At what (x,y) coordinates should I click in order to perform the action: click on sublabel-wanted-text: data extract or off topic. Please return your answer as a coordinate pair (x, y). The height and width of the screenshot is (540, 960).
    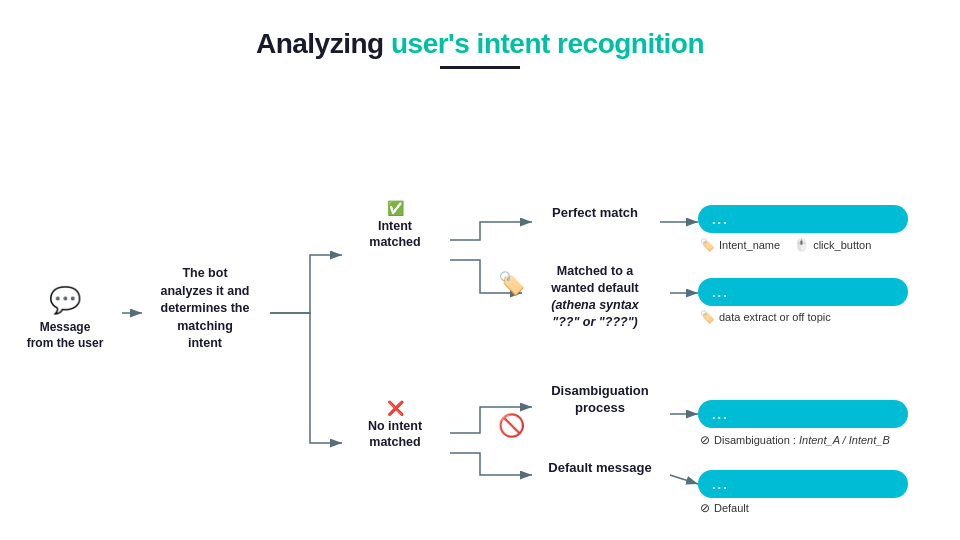
    Looking at the image, I should click on (775, 317).